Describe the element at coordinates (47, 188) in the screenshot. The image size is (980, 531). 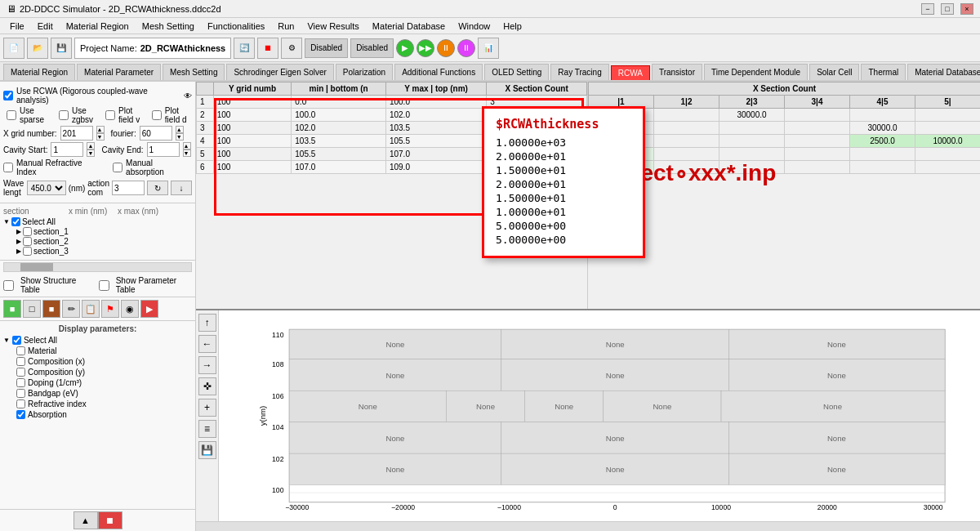
I see `wavelength-select: 450.0` at that location.